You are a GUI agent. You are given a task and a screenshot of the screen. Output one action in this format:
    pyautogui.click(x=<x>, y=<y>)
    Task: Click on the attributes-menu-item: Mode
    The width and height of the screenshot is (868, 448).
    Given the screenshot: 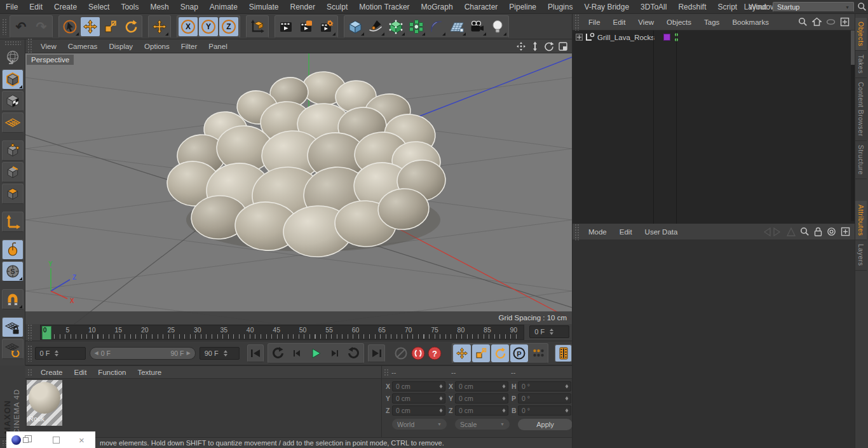 What is the action you would take?
    pyautogui.click(x=597, y=232)
    